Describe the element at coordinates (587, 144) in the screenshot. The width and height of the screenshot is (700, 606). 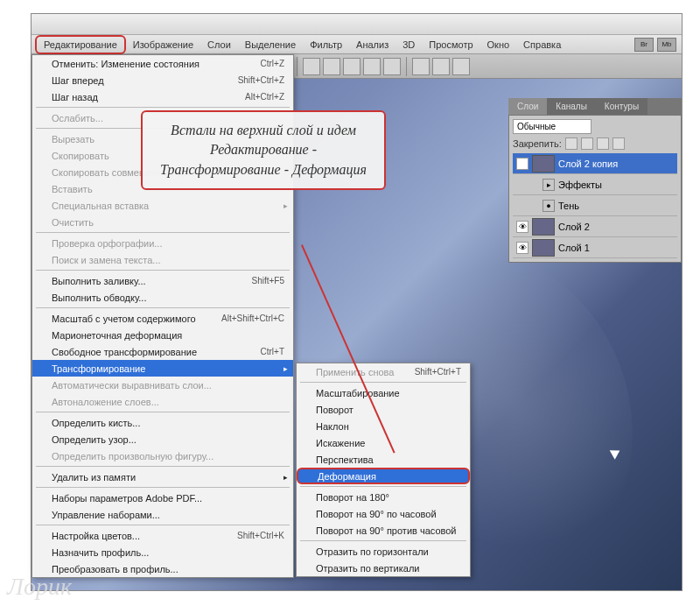
I see `lock-move-icon` at that location.